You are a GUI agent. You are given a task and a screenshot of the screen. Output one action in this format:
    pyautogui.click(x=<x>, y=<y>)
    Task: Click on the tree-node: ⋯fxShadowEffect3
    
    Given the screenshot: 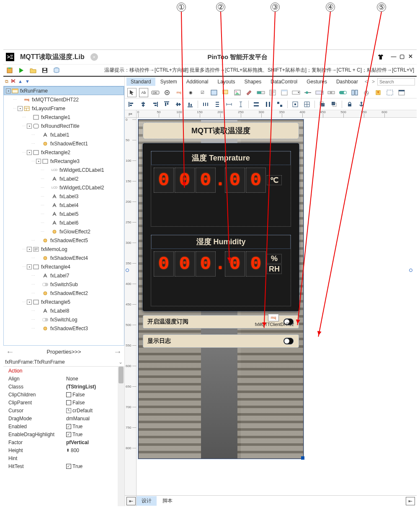 What is the action you would take?
    pyautogui.click(x=64, y=329)
    